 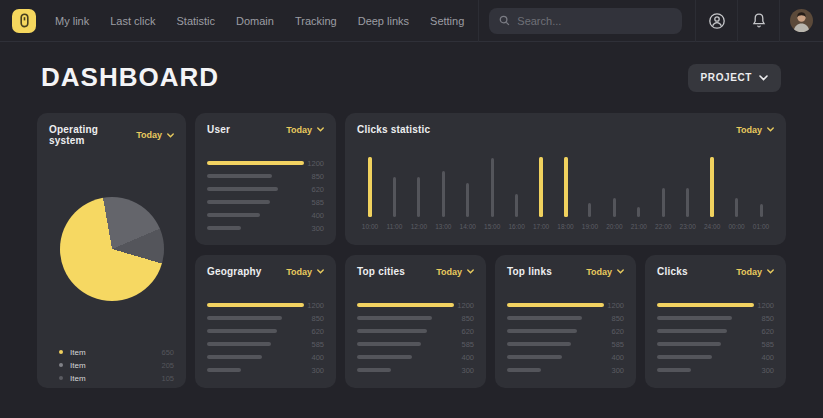 What do you see at coordinates (168, 366) in the screenshot?
I see `legend-value: 205` at bounding box center [168, 366].